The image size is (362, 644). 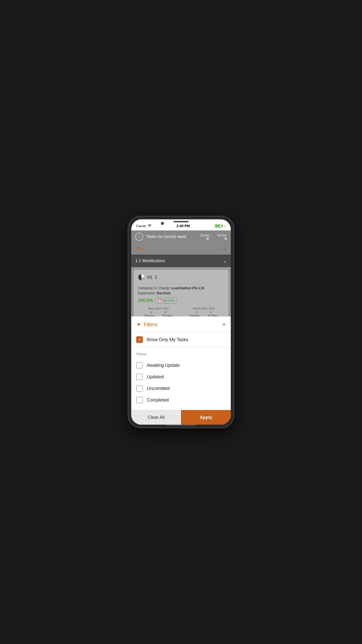 I want to click on filter-active-icon: ▼✓, so click(x=140, y=249).